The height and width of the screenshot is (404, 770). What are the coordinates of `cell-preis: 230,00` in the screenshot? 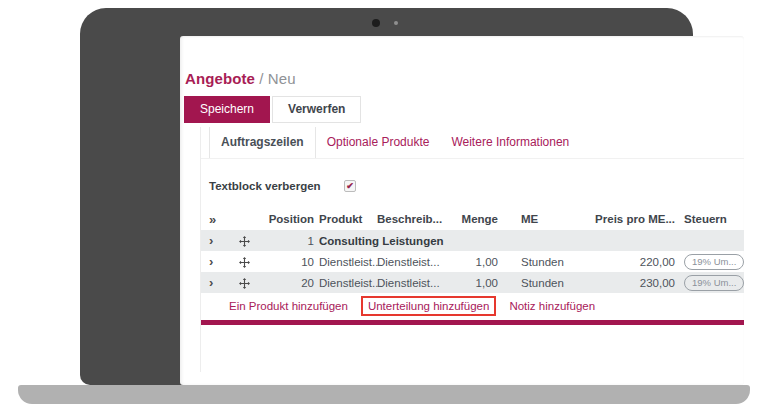 It's located at (630, 283).